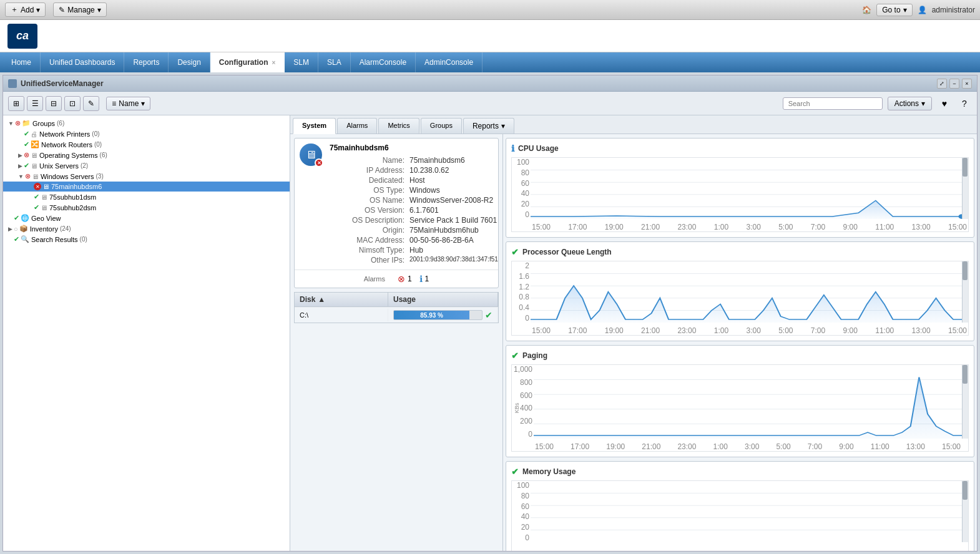  I want to click on mac-value: 00-50-56-86-2B-6A, so click(454, 240).